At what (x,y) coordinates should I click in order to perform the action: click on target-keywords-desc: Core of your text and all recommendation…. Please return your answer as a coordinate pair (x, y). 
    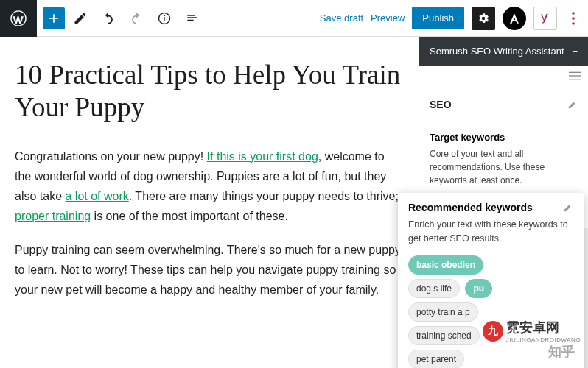
    Looking at the image, I should click on (504, 167).